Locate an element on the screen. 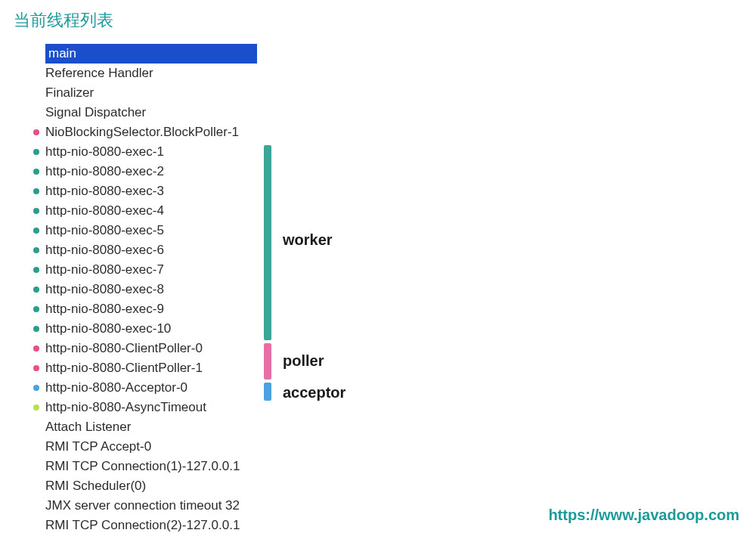  thread-name: NioBlockingSelector.BlockPoller-1 is located at coordinates (142, 132).